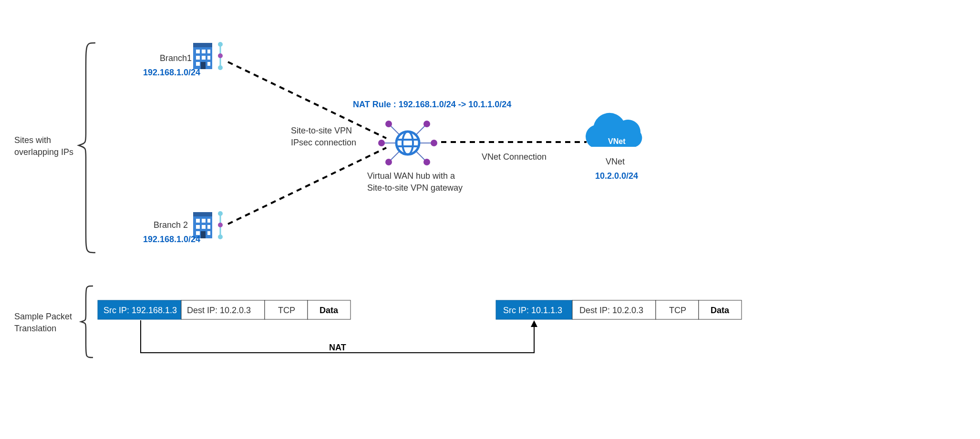 The height and width of the screenshot is (439, 980). I want to click on sites-label-line1: Sites with, so click(32, 140).